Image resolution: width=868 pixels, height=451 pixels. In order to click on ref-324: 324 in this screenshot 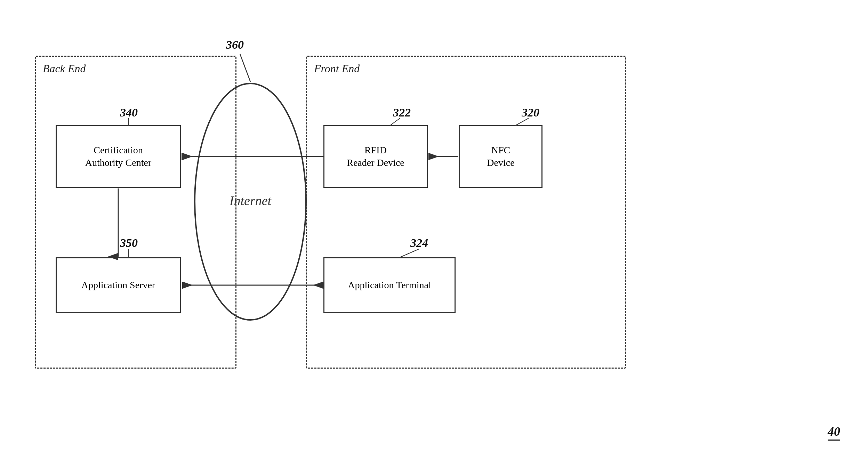, I will do `click(419, 243)`.